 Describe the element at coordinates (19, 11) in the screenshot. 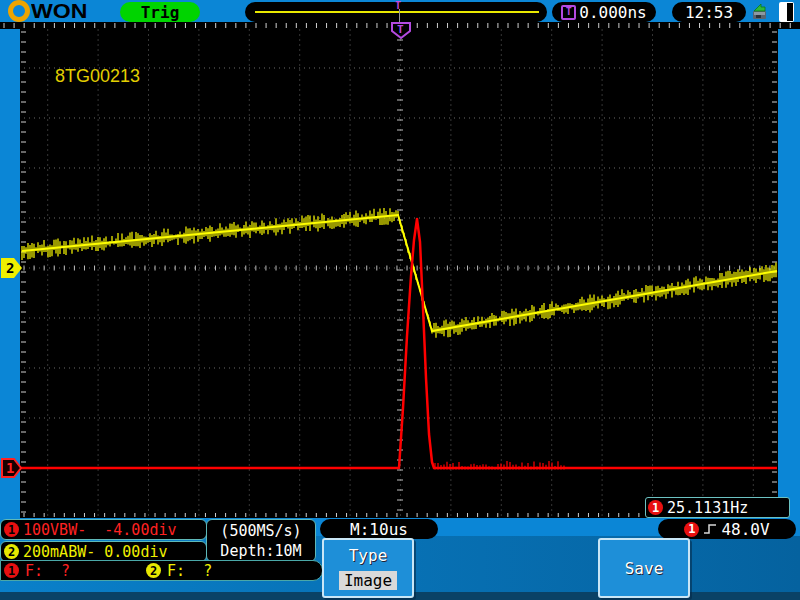

I see `logo-ring-icon` at that location.